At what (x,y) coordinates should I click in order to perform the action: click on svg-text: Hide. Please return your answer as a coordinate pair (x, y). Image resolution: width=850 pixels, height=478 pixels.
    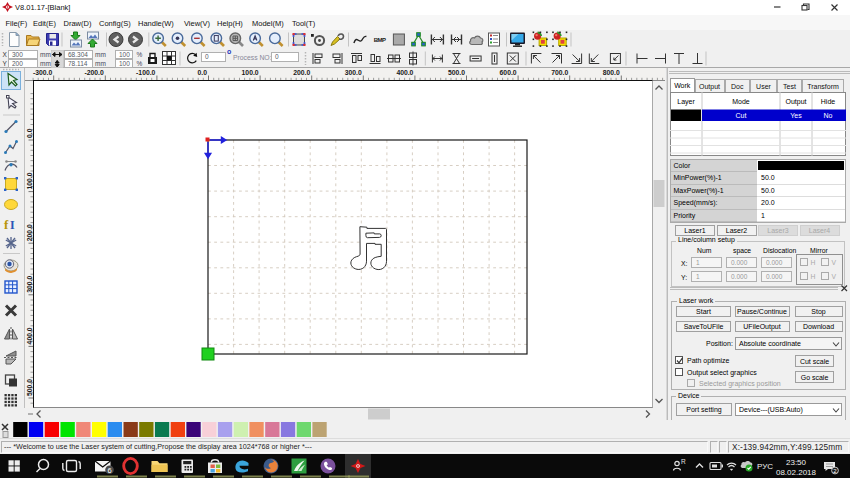
    Looking at the image, I should click on (828, 100).